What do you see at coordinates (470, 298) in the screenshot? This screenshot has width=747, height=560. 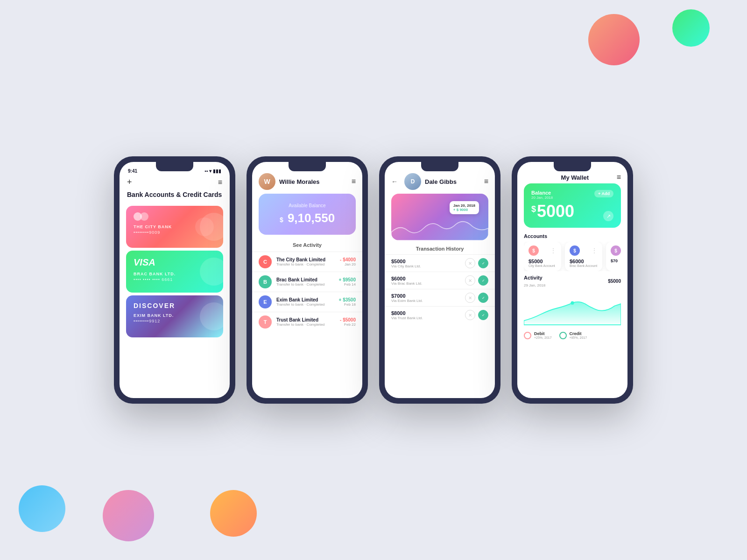 I see `tx-decline-2: ✕` at bounding box center [470, 298].